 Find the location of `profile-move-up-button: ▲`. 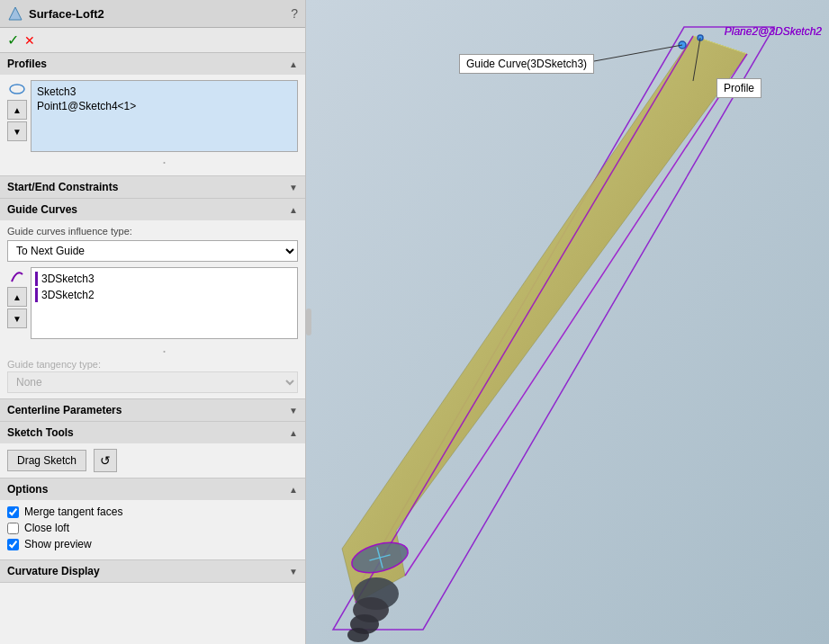

profile-move-up-button: ▲ is located at coordinates (17, 110).